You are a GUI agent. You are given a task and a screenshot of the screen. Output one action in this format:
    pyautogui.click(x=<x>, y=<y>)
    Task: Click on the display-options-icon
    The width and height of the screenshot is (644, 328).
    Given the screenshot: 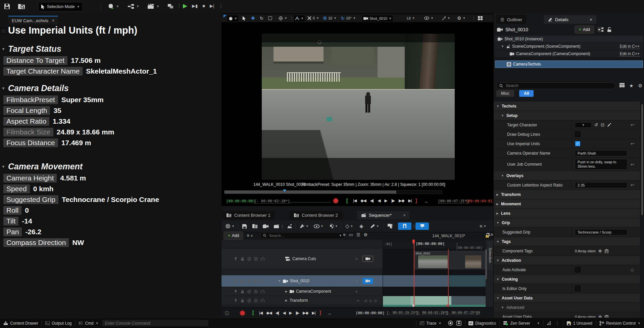 What is the action you would take?
    pyautogui.click(x=622, y=86)
    